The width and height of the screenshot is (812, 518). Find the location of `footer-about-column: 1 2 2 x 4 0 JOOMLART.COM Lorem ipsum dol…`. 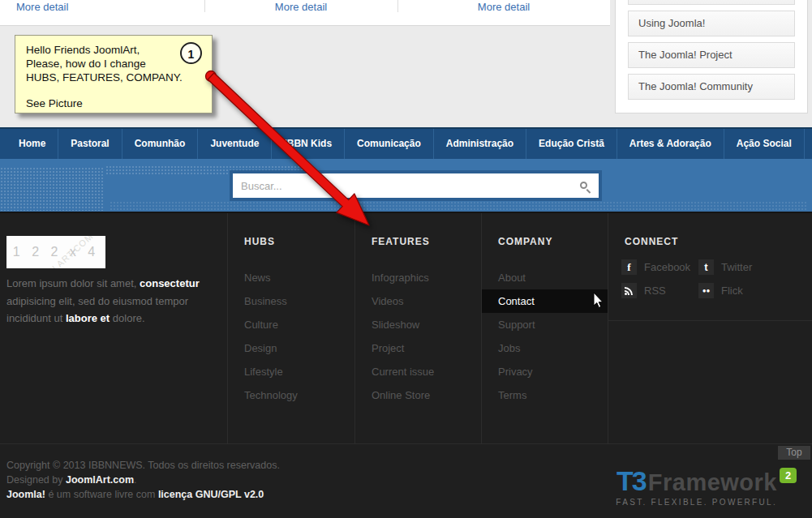

footer-about-column: 1 2 2 x 4 0 JOOMLART.COM Lorem ipsum dol… is located at coordinates (114, 328).